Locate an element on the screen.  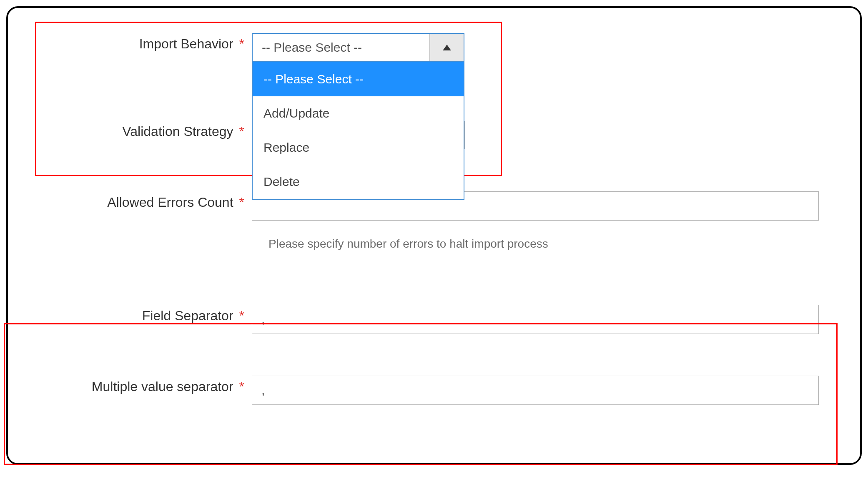
chevron-up-icon is located at coordinates (447, 48).